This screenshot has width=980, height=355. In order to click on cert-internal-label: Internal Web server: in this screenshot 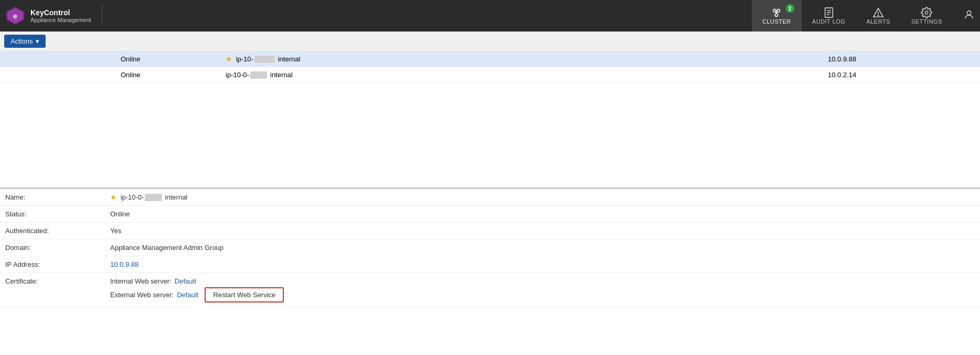, I will do `click(141, 281)`.